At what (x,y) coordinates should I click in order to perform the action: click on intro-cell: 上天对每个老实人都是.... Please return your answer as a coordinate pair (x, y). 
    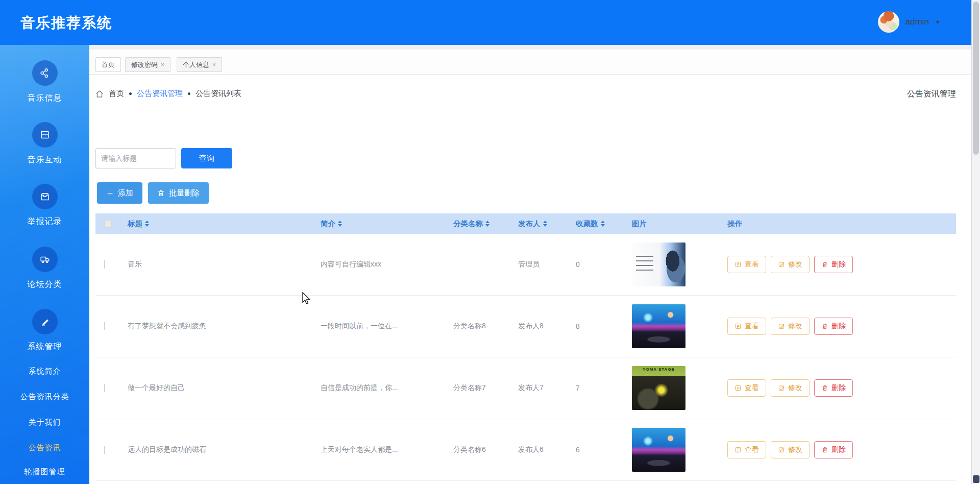
    Looking at the image, I should click on (382, 450).